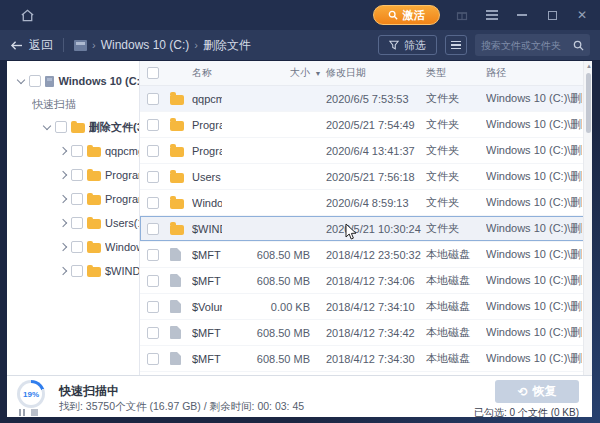 Image resolution: width=600 pixels, height=423 pixels. I want to click on activate-button: 激活, so click(406, 15).